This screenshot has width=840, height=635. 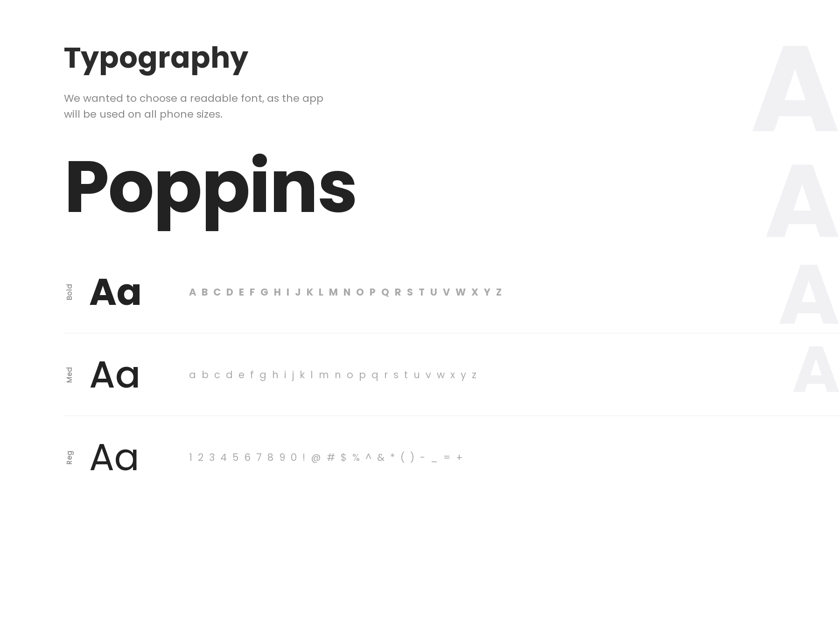 What do you see at coordinates (346, 292) in the screenshot?
I see `alphabet-bold: A B C D E F G H I J K L M N O P Q R S T …` at bounding box center [346, 292].